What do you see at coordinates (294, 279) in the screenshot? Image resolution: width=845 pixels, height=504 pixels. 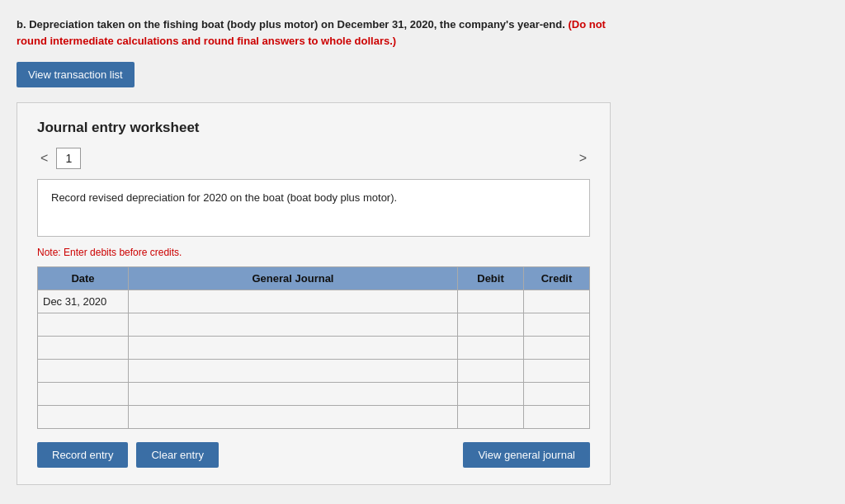 I see `header-general-journal: General Journal` at bounding box center [294, 279].